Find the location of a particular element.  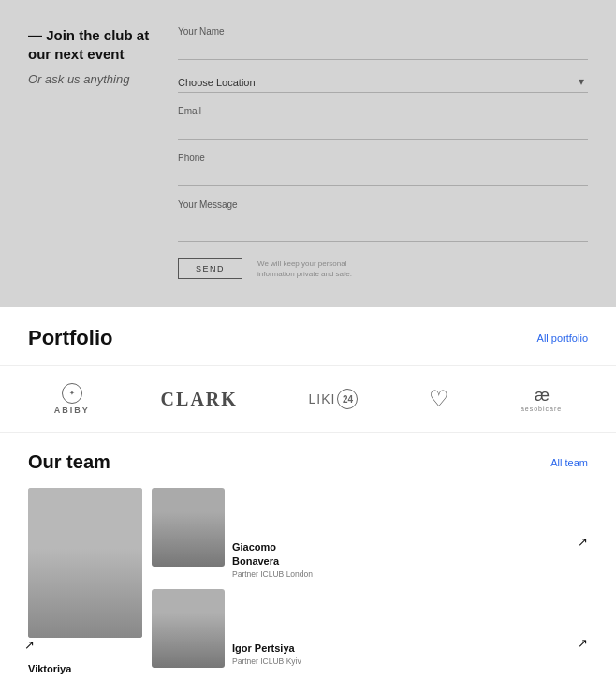

logo-abiby: ✦ ABIBY is located at coordinates (72, 399).